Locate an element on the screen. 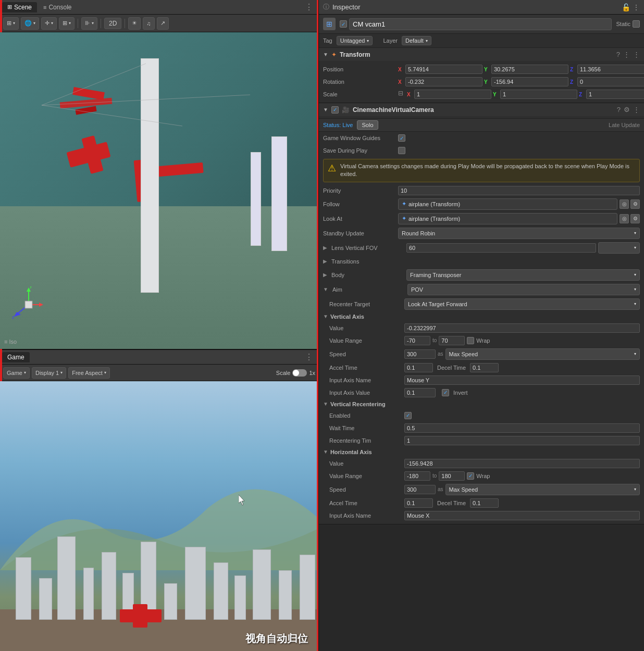 This screenshot has width=644, height=651. h-axis-decel-input is located at coordinates (485, 503).